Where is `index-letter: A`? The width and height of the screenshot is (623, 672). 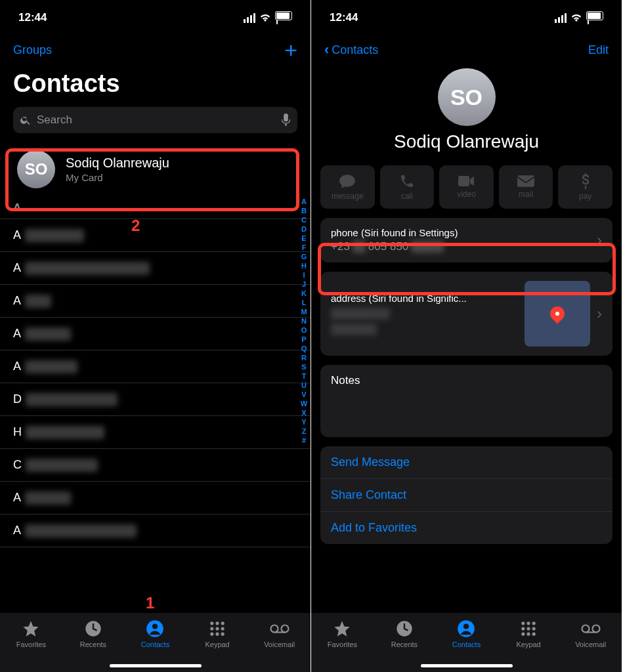
index-letter: A is located at coordinates (304, 201).